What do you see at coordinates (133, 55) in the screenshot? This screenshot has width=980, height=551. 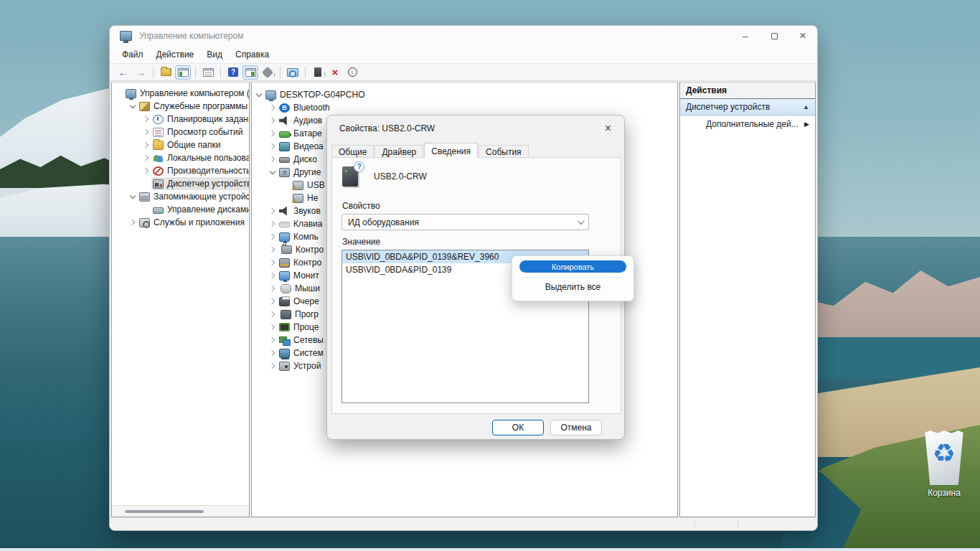 I see `menu-item-1: Файл` at bounding box center [133, 55].